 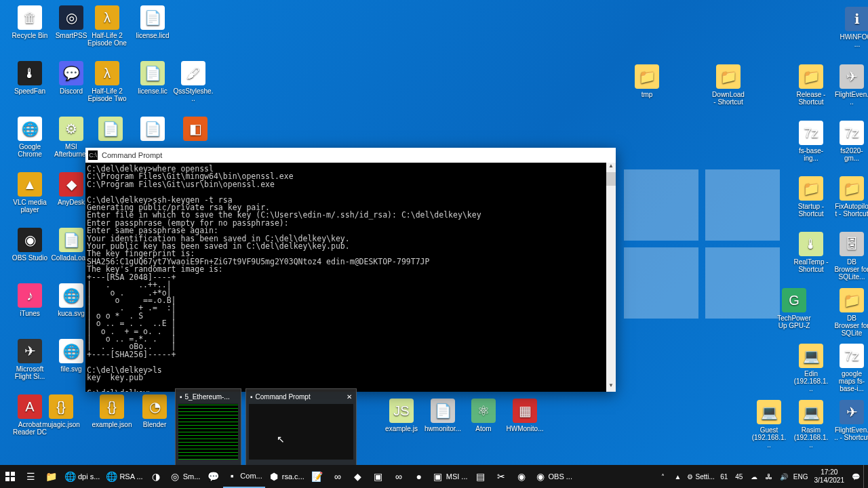 I want to click on desktop-icon: ♪iTunes, so click(x=30, y=300).